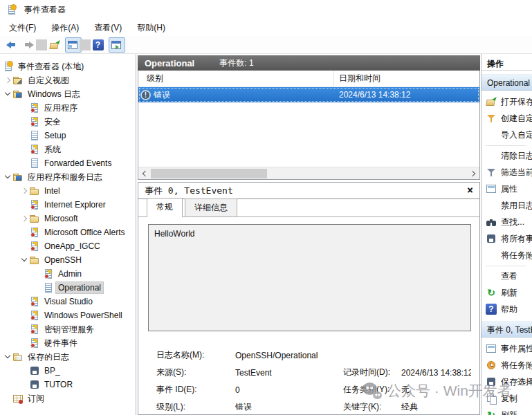  I want to click on tree-item: 应用程序, so click(68, 108).